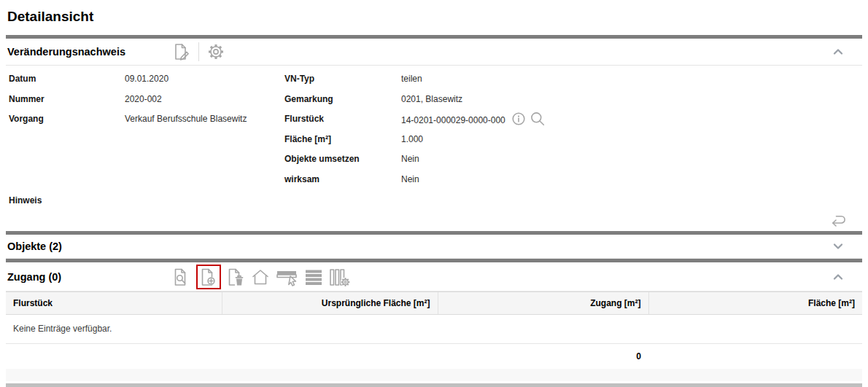  Describe the element at coordinates (182, 277) in the screenshot. I see `document-view-icon` at that location.